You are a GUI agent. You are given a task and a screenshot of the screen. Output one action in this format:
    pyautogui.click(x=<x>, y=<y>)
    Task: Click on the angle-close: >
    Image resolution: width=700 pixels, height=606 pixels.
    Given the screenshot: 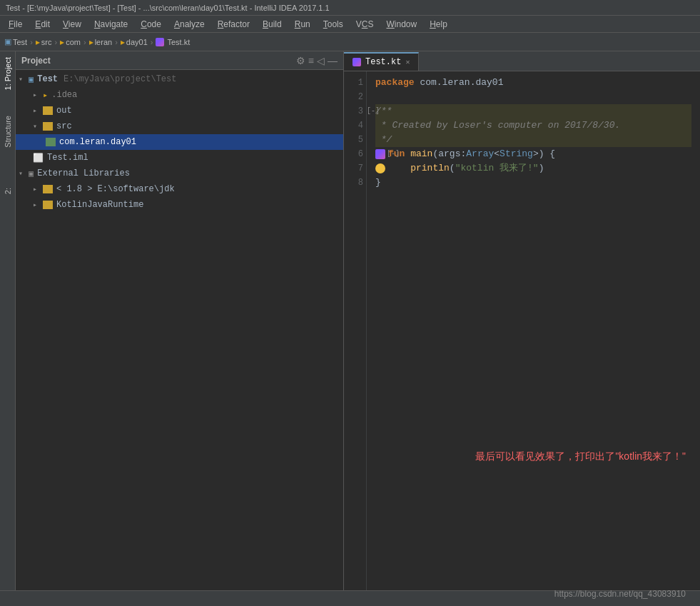 What is the action you would take?
    pyautogui.click(x=536, y=154)
    